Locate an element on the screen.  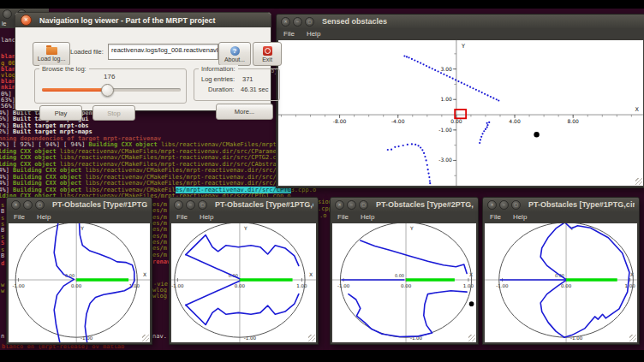
titlebar: ✕ – ▢ Sensed obstacles is located at coordinates (461, 21).